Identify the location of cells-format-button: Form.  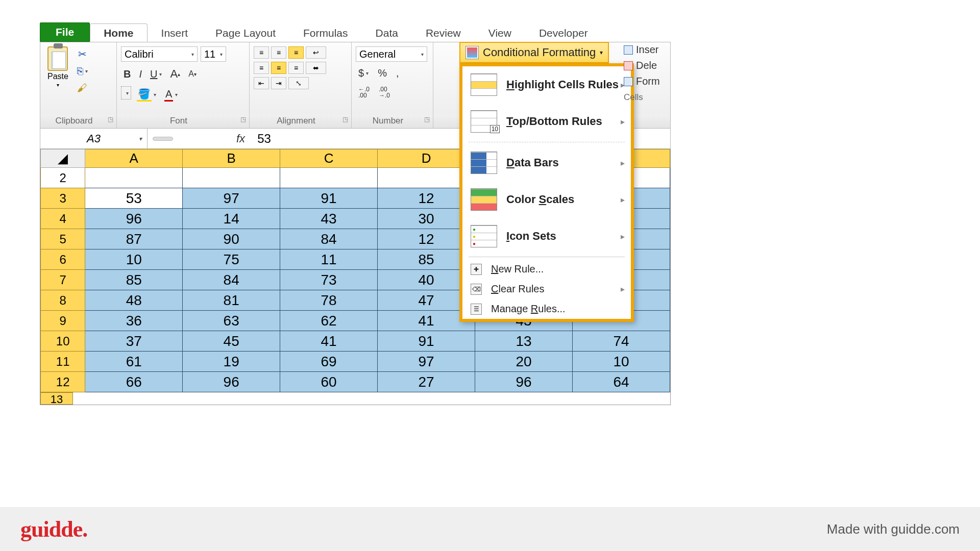
(642, 82).